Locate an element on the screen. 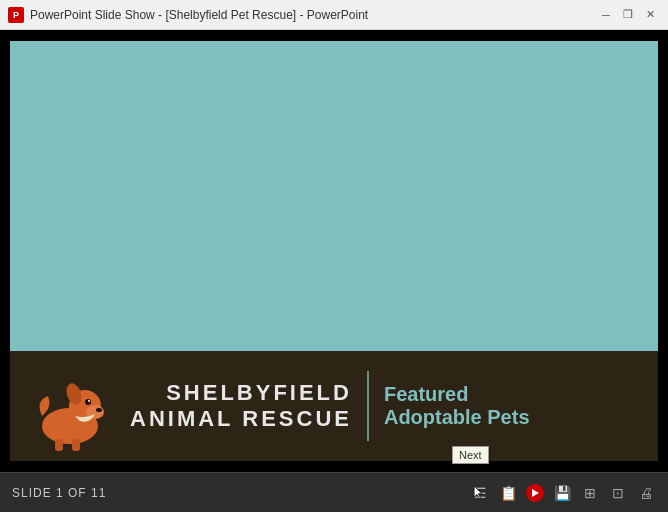 The image size is (668, 512). powerpoint-icon: P is located at coordinates (16, 15).